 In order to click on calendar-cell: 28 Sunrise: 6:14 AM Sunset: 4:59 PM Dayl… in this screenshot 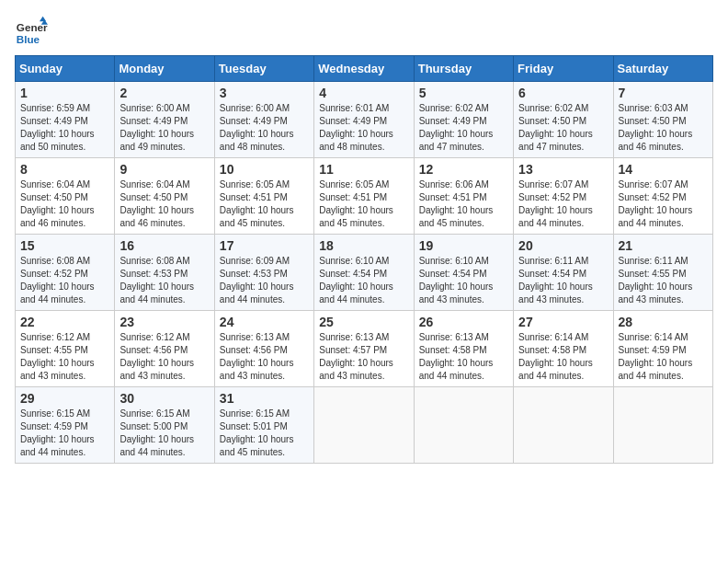, I will do `click(663, 350)`.